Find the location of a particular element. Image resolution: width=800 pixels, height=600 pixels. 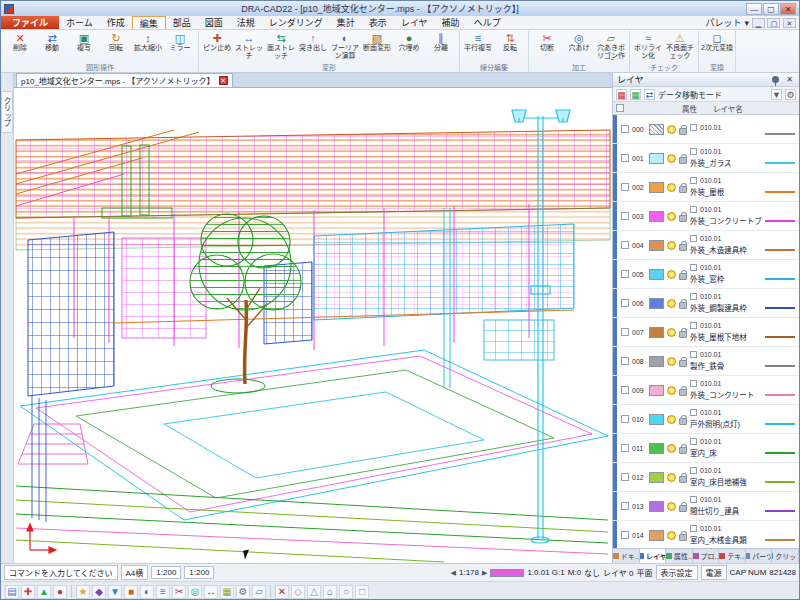

gear-icon: ⚙ is located at coordinates (243, 592).